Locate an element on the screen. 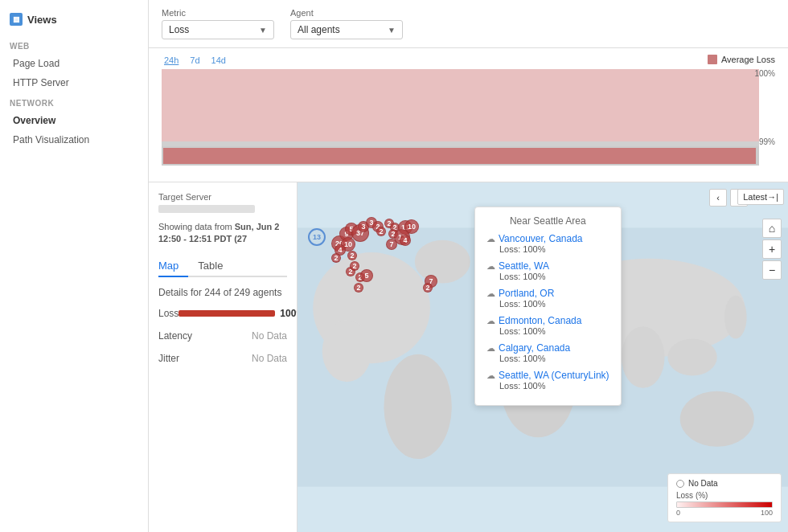  latency-metric-row: Latency No Data is located at coordinates (223, 336).